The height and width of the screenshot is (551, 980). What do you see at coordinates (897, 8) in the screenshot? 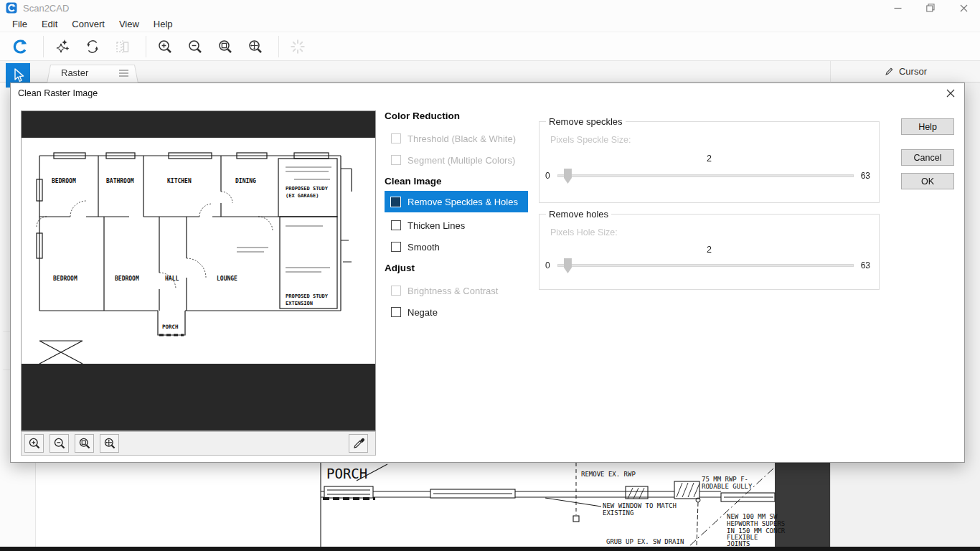
I see `minimize-button` at bounding box center [897, 8].